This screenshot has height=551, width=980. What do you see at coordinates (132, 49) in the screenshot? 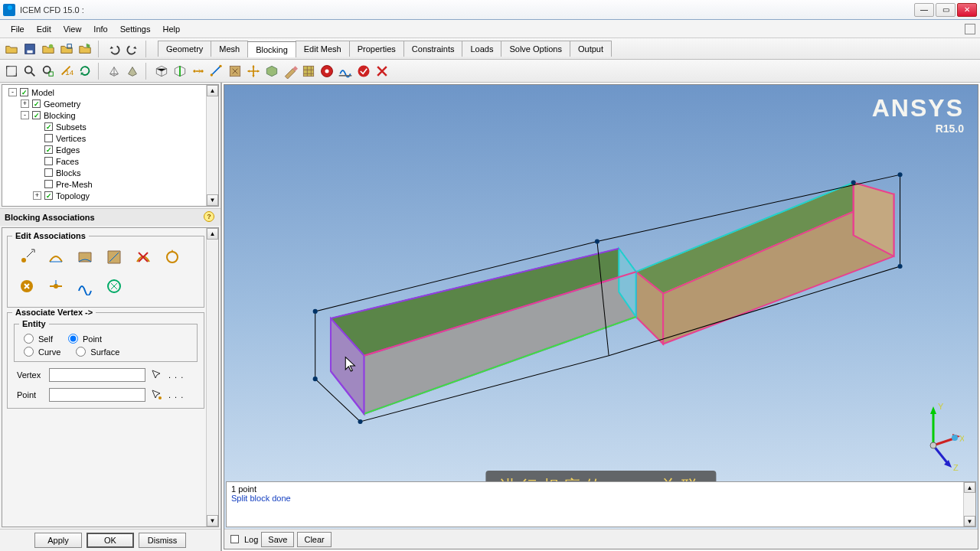
I see `redo-icon` at bounding box center [132, 49].